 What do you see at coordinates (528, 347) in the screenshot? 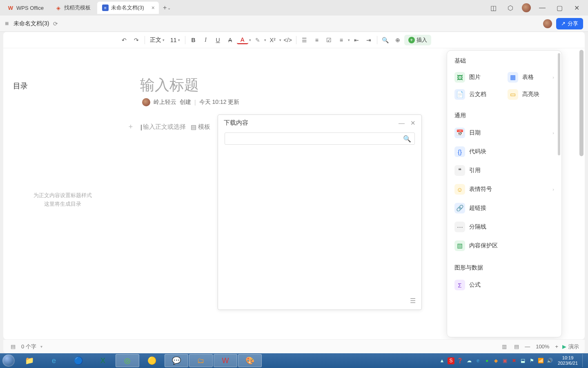
I see `zoom-out-button: —` at bounding box center [528, 347].